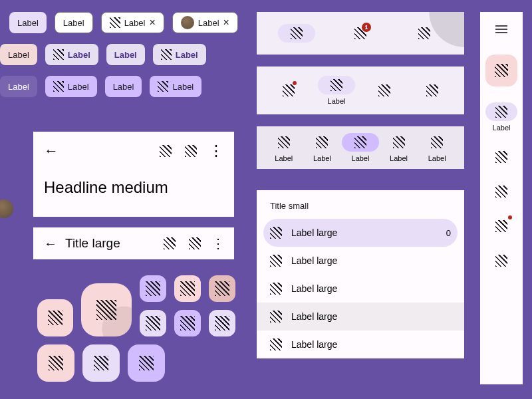  What do you see at coordinates (501, 70) in the screenshot?
I see `rail-fab` at bounding box center [501, 70].